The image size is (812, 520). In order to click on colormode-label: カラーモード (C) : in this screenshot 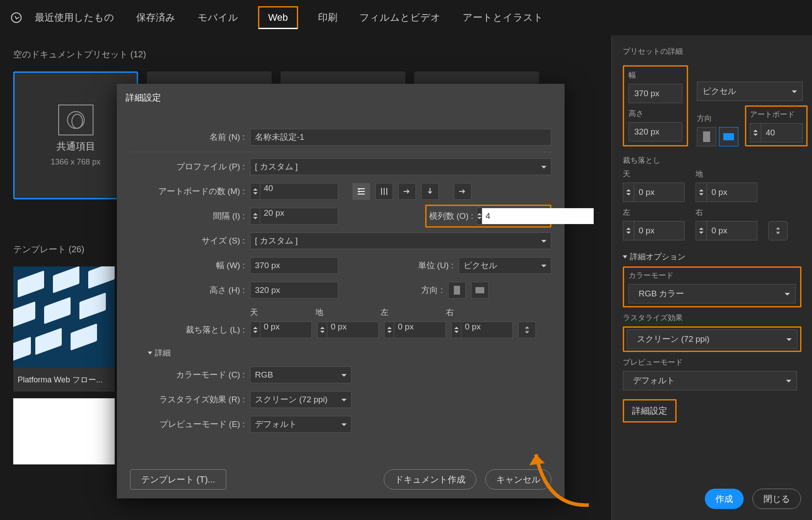, I will do `click(187, 375)`.